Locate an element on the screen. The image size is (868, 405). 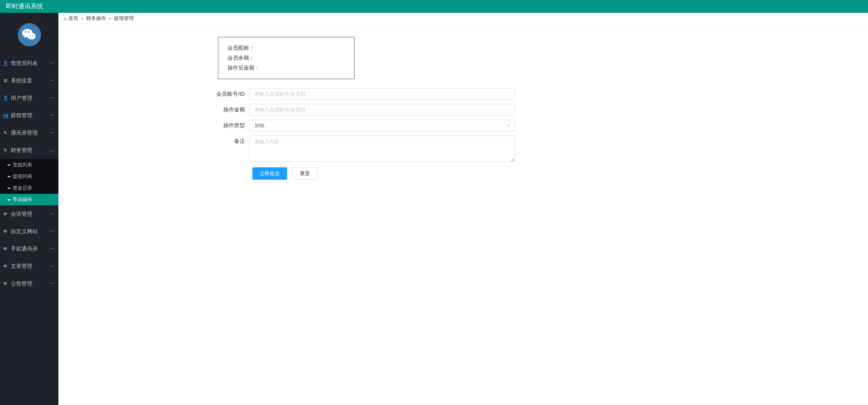
sidebar-subitem-label: 提现列表 is located at coordinates (22, 176).